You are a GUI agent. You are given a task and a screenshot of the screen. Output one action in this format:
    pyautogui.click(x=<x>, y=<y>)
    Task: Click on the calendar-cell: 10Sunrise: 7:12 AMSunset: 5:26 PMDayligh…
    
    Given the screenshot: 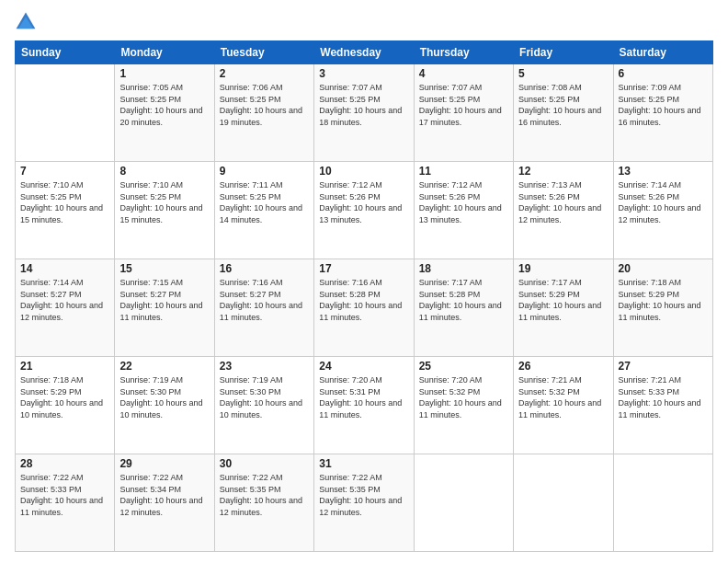 What is the action you would take?
    pyautogui.click(x=364, y=211)
    